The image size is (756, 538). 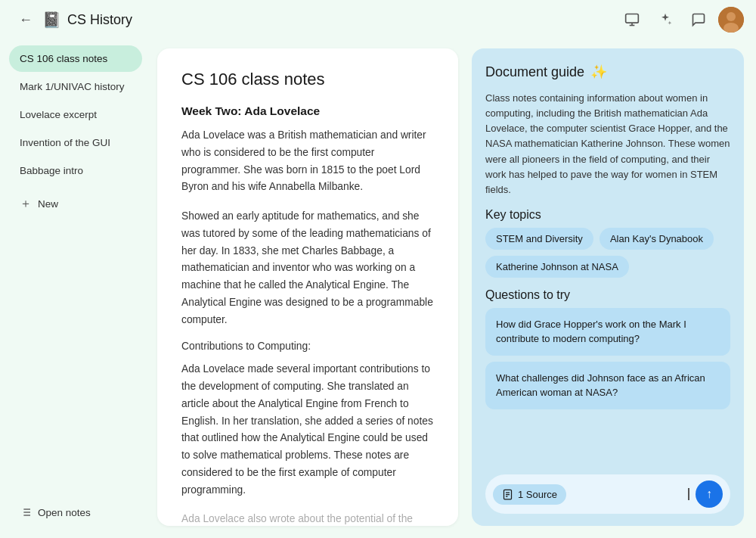 What do you see at coordinates (709, 494) in the screenshot?
I see `send-button: ↑` at bounding box center [709, 494].